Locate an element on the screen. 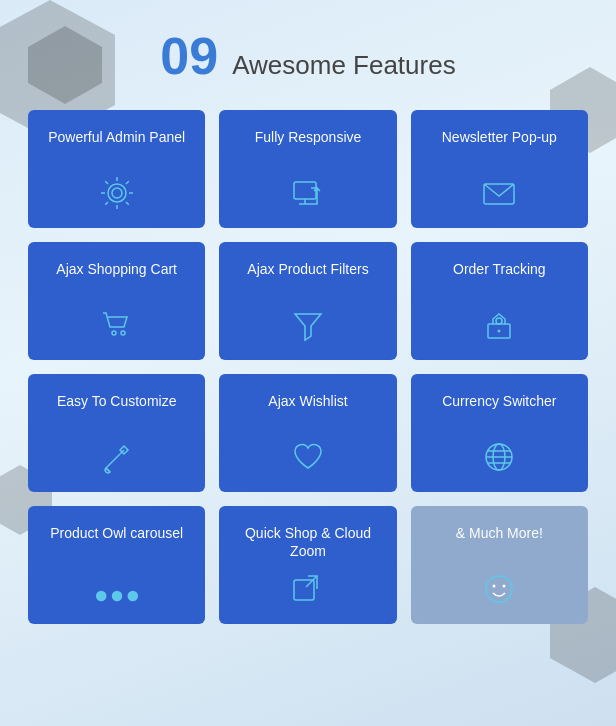 The image size is (616, 726). feature-label-much-more: & Much More! is located at coordinates (500, 543).